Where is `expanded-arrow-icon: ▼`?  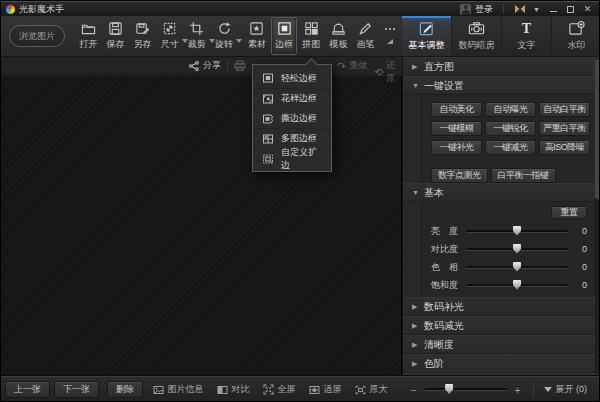
expanded-arrow-icon: ▼ is located at coordinates (415, 86).